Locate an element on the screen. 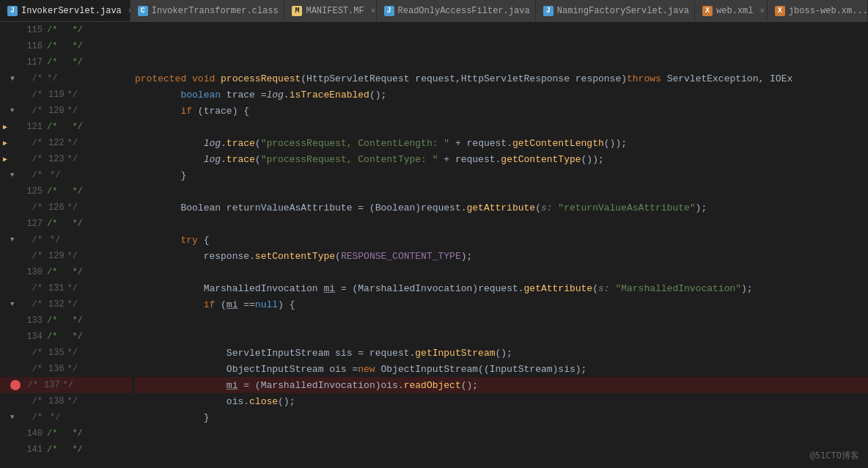  method-getattribute-126: getAttribute is located at coordinates (501, 208).